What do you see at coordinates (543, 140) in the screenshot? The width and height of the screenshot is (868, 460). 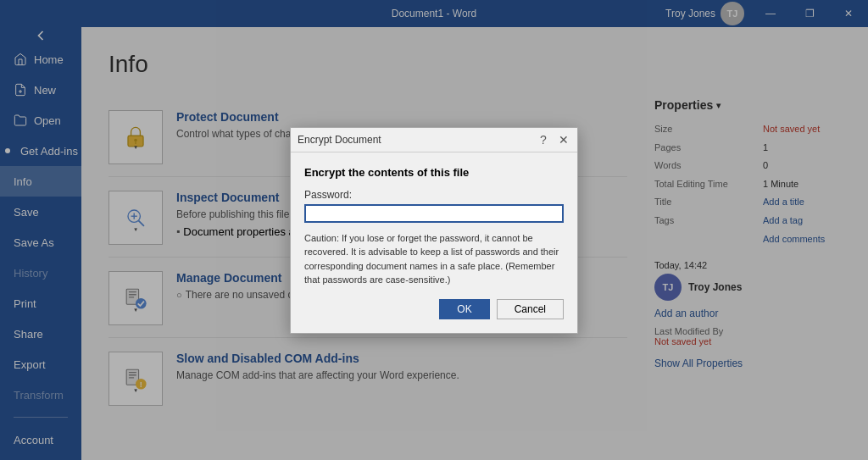 I see `modal-question-icon: ?` at bounding box center [543, 140].